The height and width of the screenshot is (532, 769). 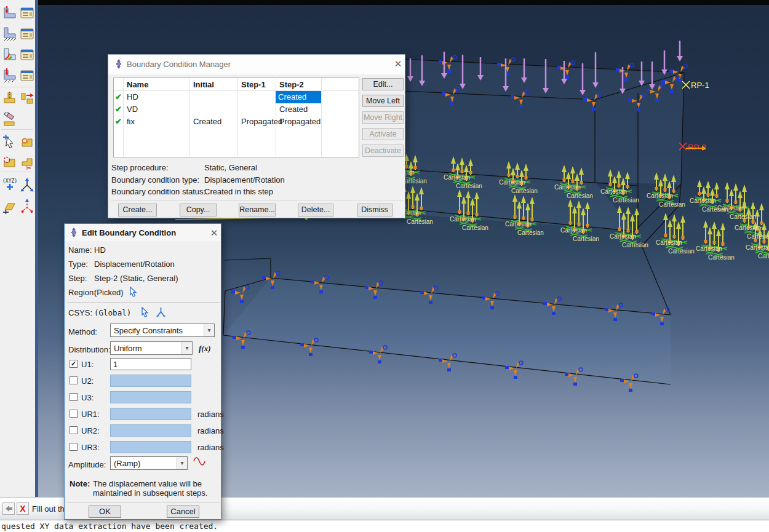 I want to click on create-inertia-icon, so click(x=27, y=99).